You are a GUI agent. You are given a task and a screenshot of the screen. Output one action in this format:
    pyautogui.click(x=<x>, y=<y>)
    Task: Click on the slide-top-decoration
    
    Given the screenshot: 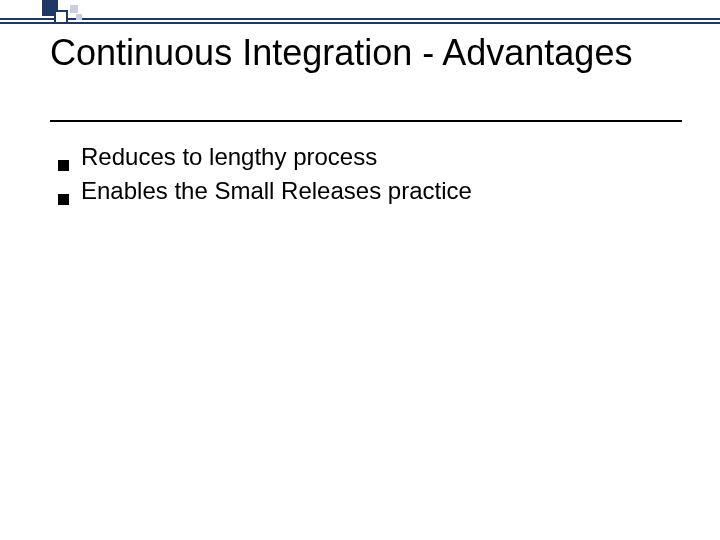 What is the action you would take?
    pyautogui.click(x=360, y=13)
    